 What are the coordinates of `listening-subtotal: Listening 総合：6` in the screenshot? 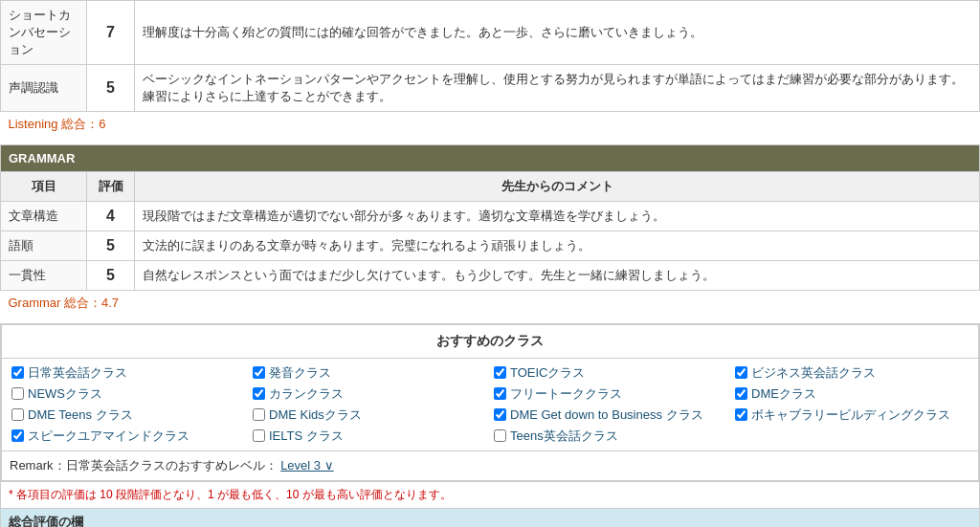 It's located at (490, 124).